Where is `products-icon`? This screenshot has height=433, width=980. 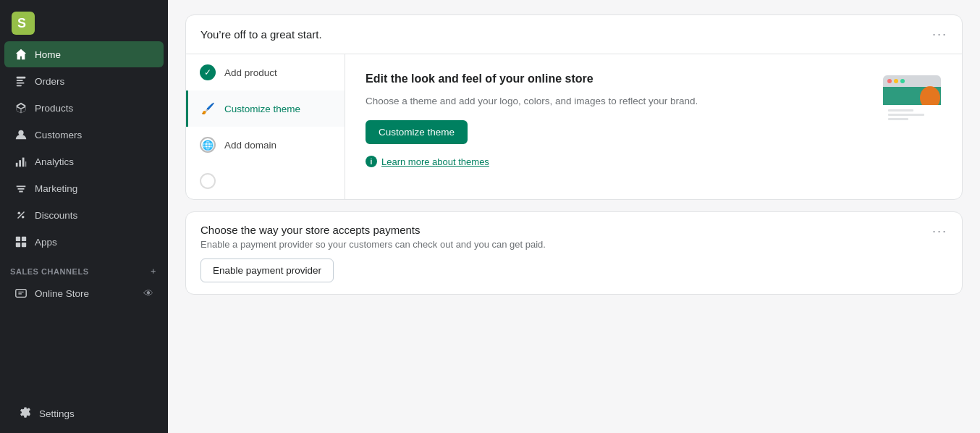 products-icon is located at coordinates (21, 108).